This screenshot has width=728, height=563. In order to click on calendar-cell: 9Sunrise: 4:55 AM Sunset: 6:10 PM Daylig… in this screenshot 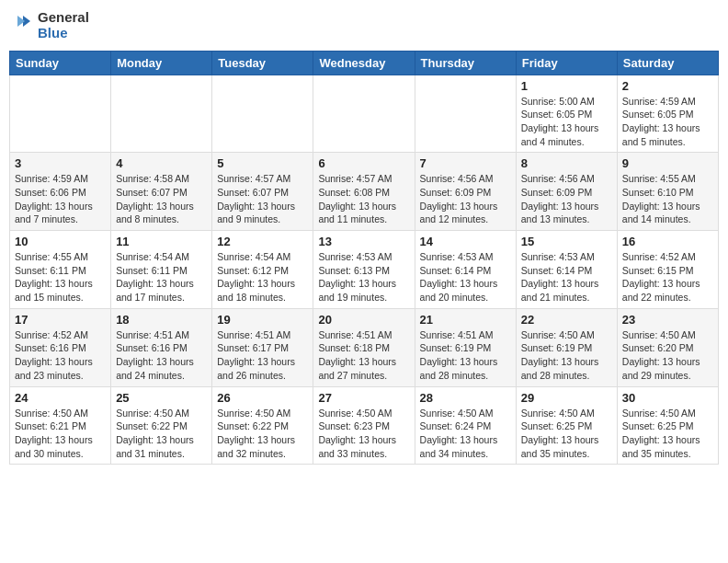, I will do `click(667, 191)`.